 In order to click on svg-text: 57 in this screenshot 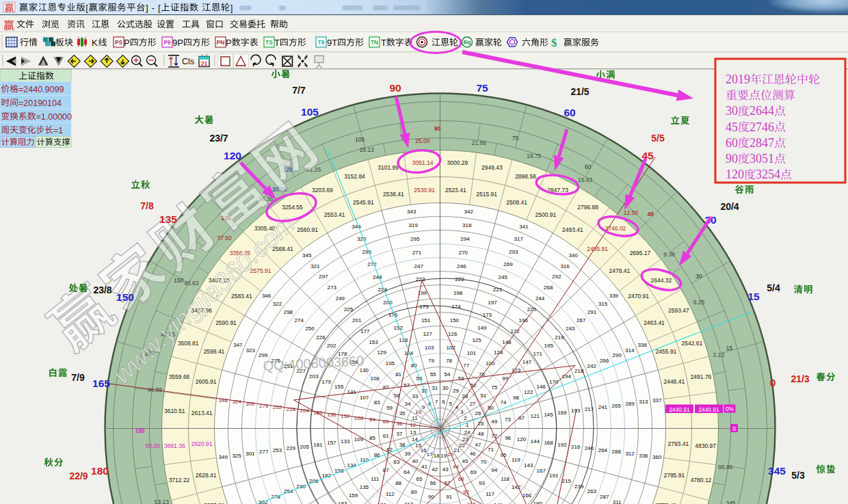, I will do `click(406, 386)`.